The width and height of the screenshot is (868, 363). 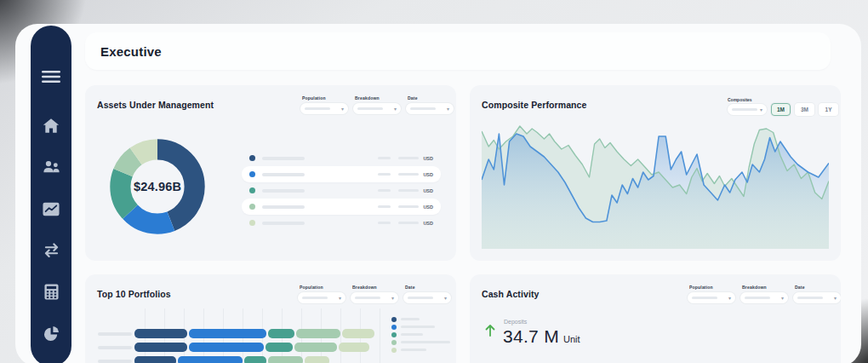 I want to click on currency-label: USD, so click(x=428, y=191).